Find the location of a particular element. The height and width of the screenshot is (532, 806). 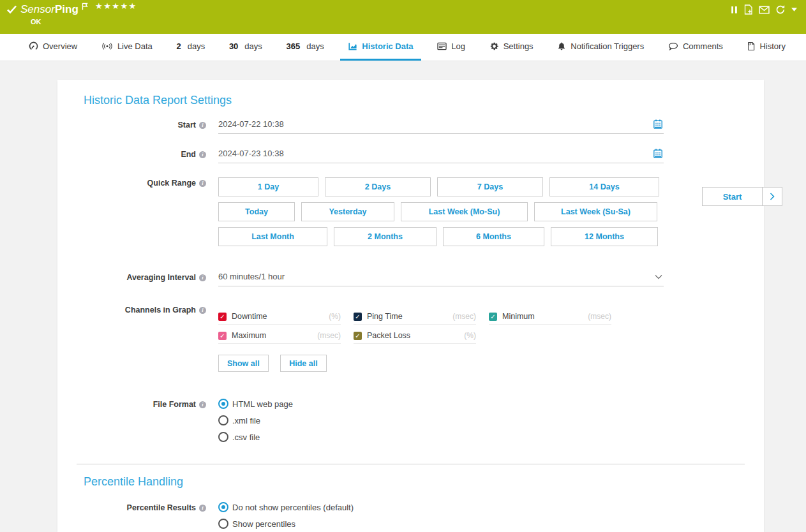

priority-stars: ★★★★★ is located at coordinates (116, 6).